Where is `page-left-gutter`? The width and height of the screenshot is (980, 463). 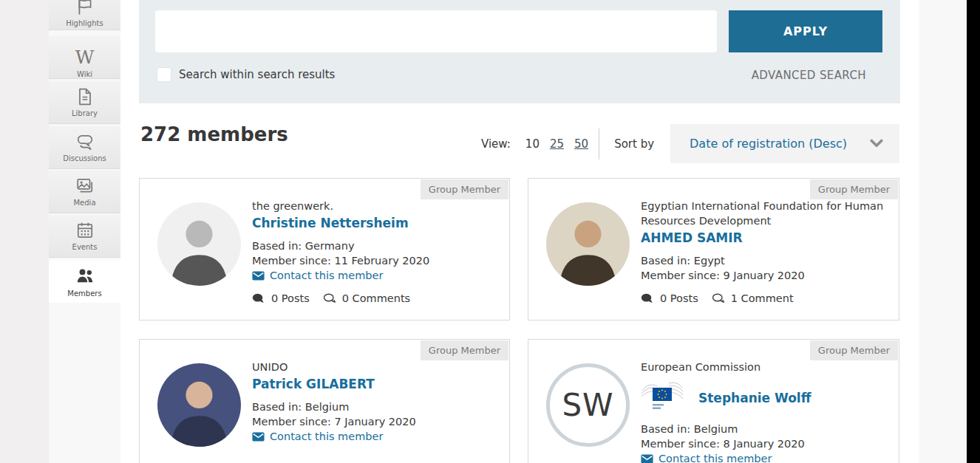
page-left-gutter is located at coordinates (24, 232).